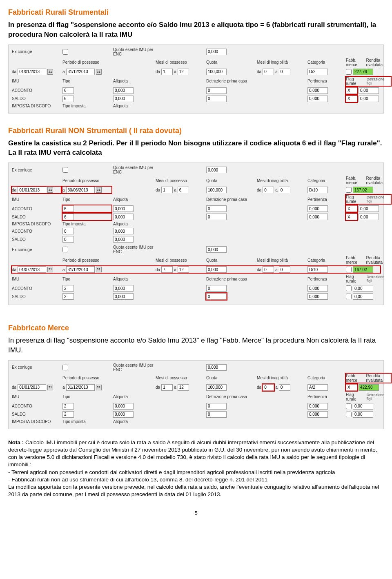 Image resolution: width=392 pixels, height=579 pixels. I want to click on fld, so click(216, 170).